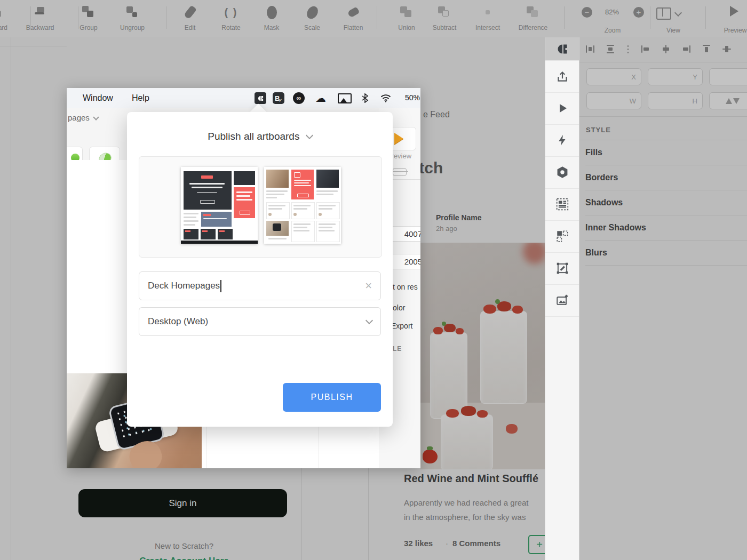  I want to click on style-header-fragment: LE, so click(397, 349).